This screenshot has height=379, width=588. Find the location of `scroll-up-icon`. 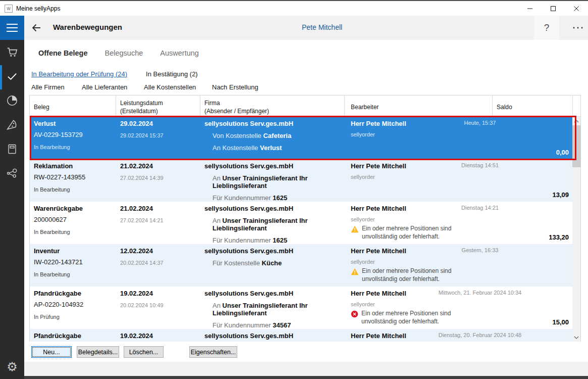

scroll-up-icon is located at coordinates (576, 121).